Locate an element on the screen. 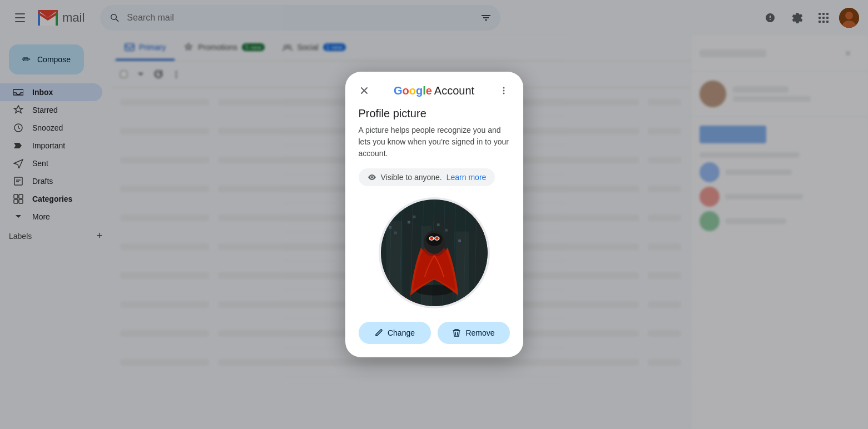  modal-close-button is located at coordinates (364, 91).